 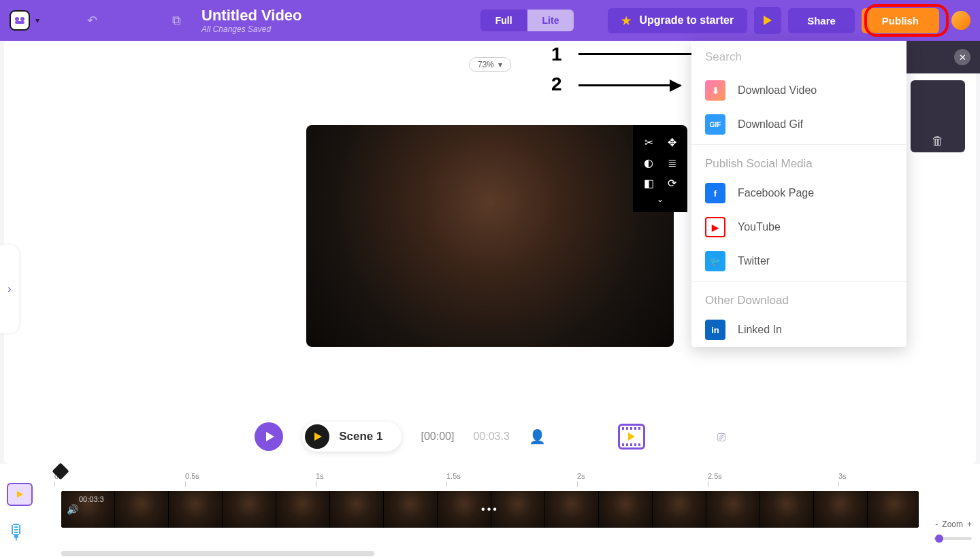 What do you see at coordinates (192, 476) in the screenshot?
I see `tick: 0.5s` at bounding box center [192, 476].